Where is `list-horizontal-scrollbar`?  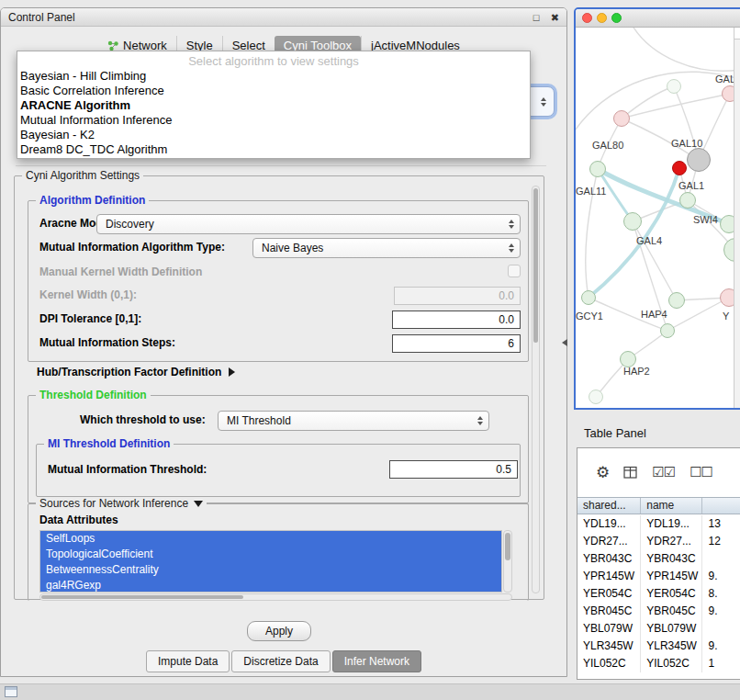 list-horizontal-scrollbar is located at coordinates (275, 597).